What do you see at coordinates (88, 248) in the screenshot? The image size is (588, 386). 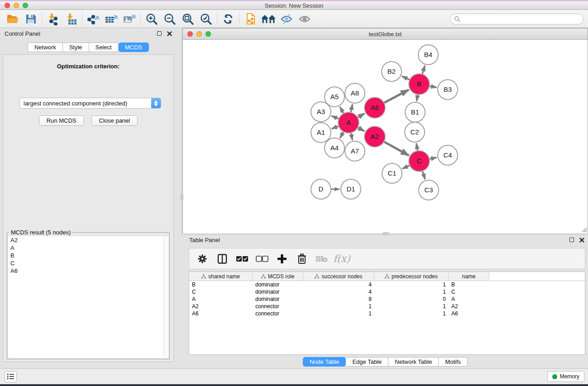 I see `result-item: A` at bounding box center [88, 248].